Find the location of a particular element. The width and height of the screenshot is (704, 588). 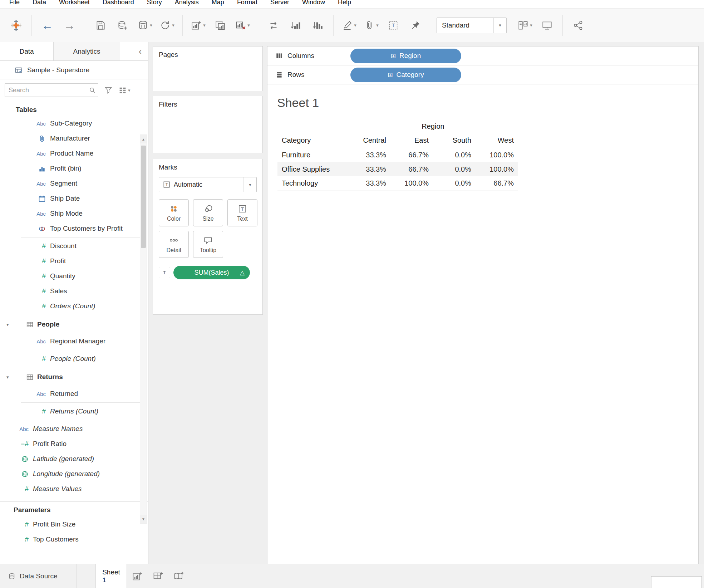

field-profit-bin: Profit (bin) is located at coordinates (74, 168).